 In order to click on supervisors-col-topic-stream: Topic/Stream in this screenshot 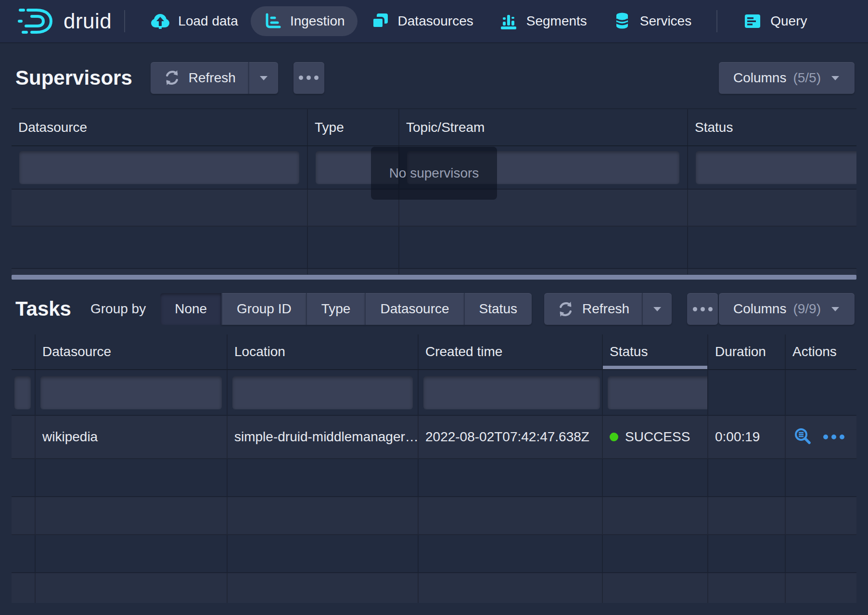, I will do `click(544, 127)`.